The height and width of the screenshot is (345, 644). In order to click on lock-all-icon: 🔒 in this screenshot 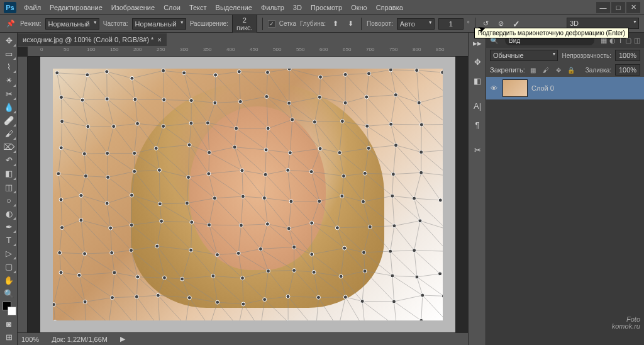, I will do `click(571, 70)`.